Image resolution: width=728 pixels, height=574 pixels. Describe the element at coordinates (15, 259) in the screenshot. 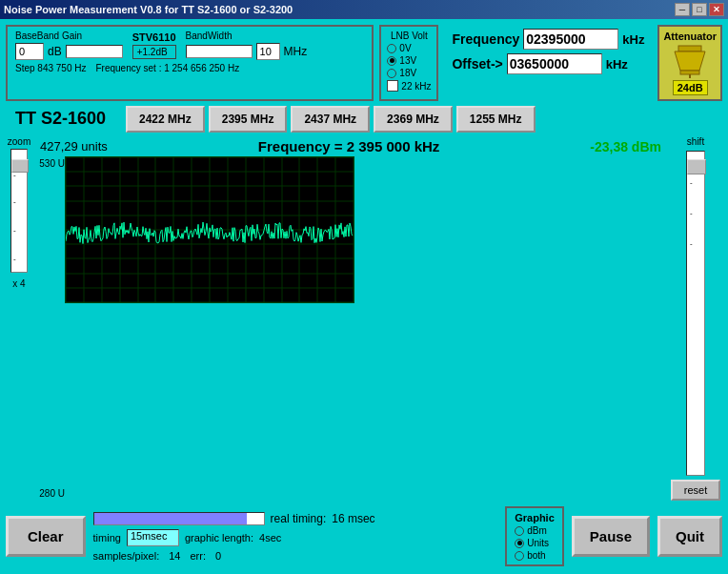

I see `zoom-tick4: -` at that location.